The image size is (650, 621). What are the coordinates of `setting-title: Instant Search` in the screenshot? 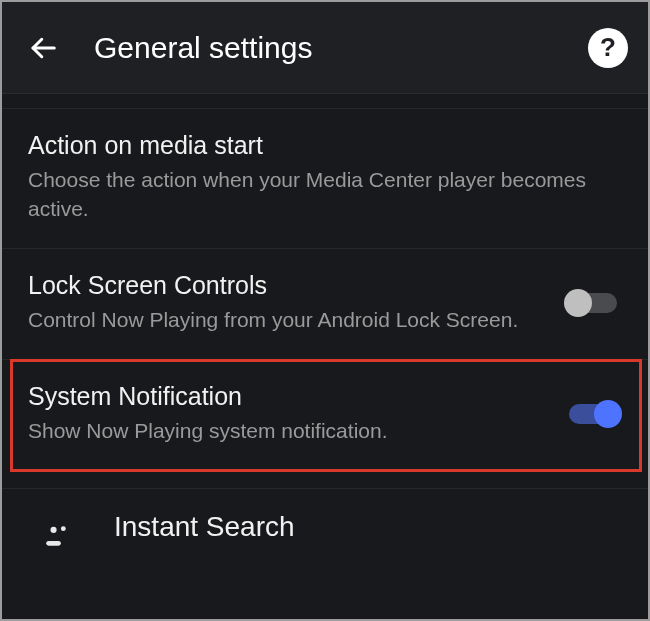 It's located at (204, 527).